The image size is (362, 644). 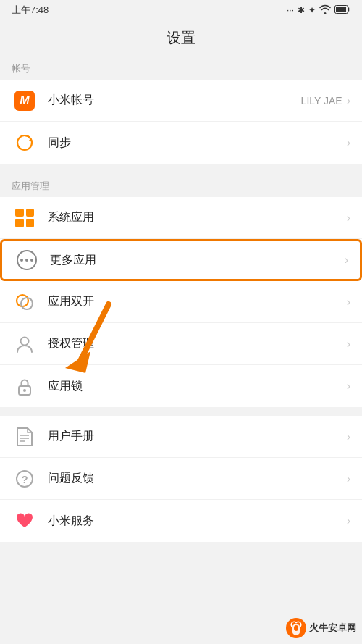 What do you see at coordinates (321, 628) in the screenshot?
I see `watermark: 火牛安卓网` at bounding box center [321, 628].